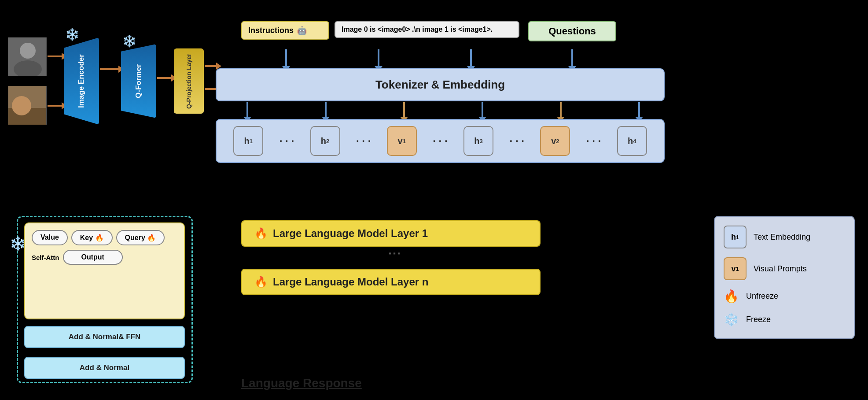 The width and height of the screenshot is (868, 400). Describe the element at coordinates (440, 85) in the screenshot. I see `tokenizer-box: Tokenizer & Embedding` at that location.